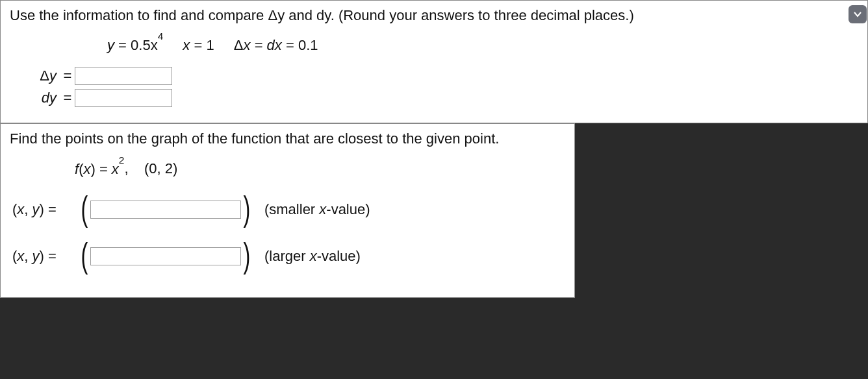 The image size is (868, 379). Describe the element at coordinates (198, 45) in the screenshot. I see `eq-x: x x = 1= 1` at that location.